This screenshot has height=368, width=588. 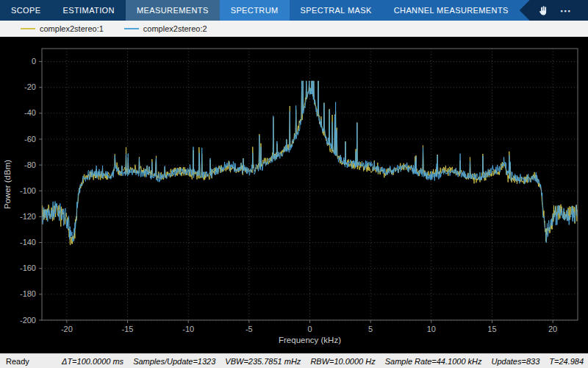 I want to click on toolbar: SCOPE ESTIMATION MEASUREMENTS SPECTRUM S…, so click(x=294, y=10).